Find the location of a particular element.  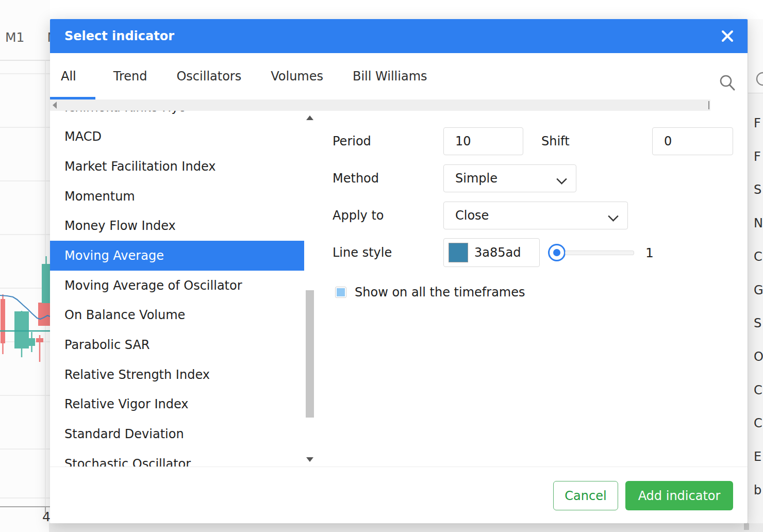

slider-dot is located at coordinates (557, 253).